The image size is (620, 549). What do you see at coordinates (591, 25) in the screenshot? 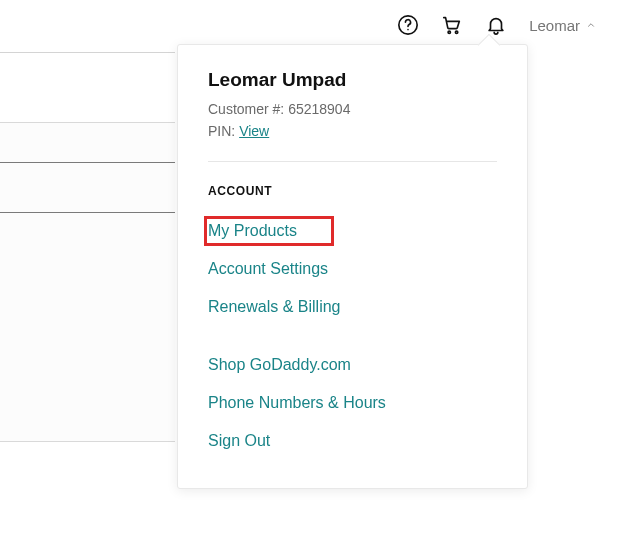
I see `chevron-up-icon` at bounding box center [591, 25].